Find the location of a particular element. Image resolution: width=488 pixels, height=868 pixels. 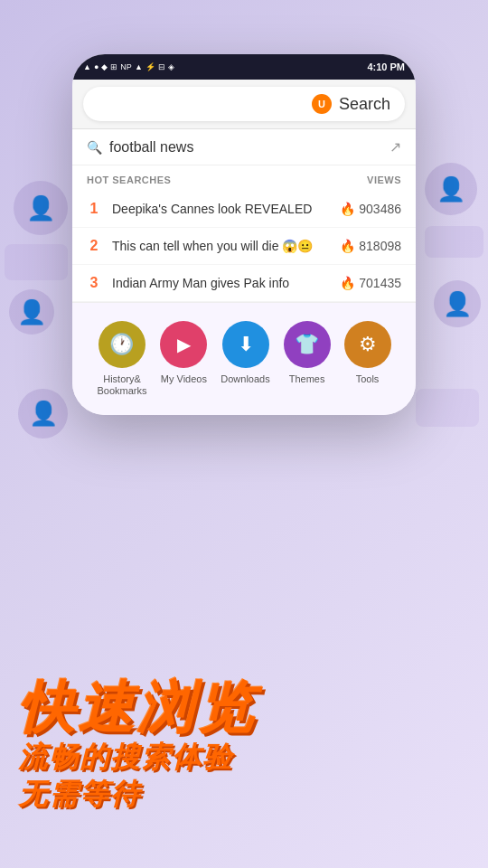

history-label: History&Bookmarks is located at coordinates (121, 385).